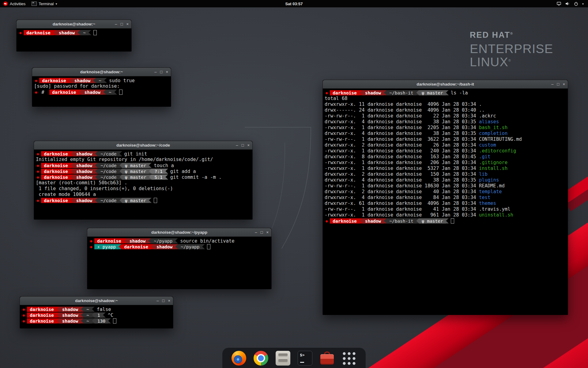 This screenshot has height=368, width=588. What do you see at coordinates (445, 174) in the screenshot?
I see `terminal-line: drwxrwxr-x. 2 darknoise darknoise 150 Ja…` at bounding box center [445, 174].